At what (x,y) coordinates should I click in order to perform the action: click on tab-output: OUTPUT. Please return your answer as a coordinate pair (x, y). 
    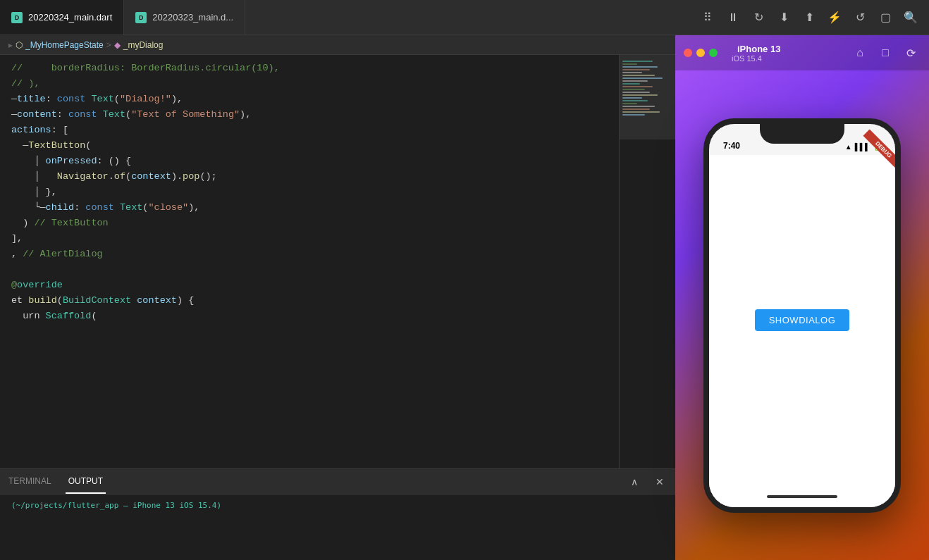
    Looking at the image, I should click on (86, 482).